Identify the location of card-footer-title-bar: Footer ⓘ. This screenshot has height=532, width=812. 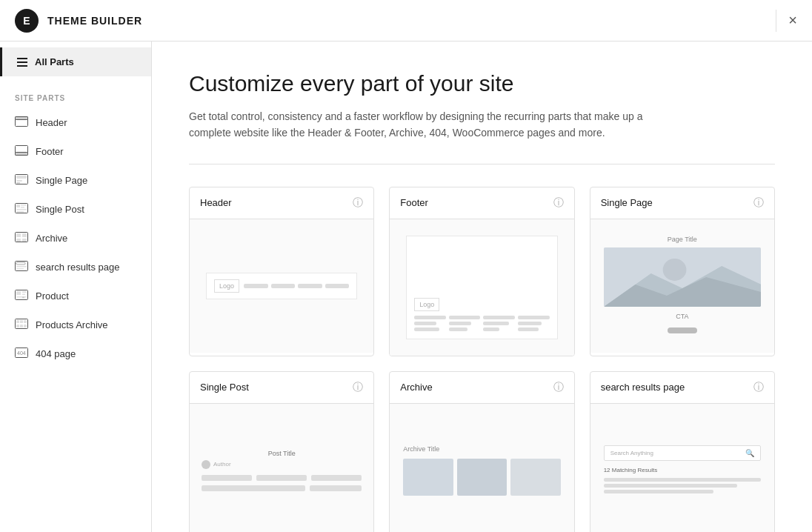
(482, 203).